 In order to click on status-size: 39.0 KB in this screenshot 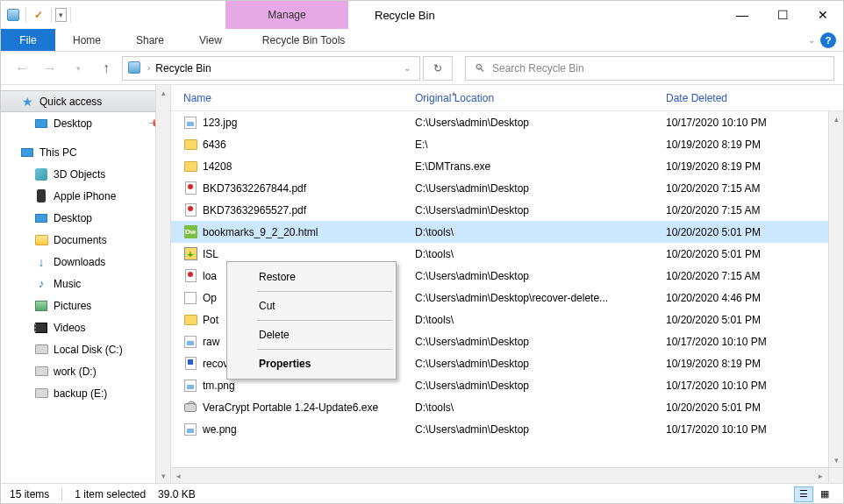, I will do `click(177, 494)`.